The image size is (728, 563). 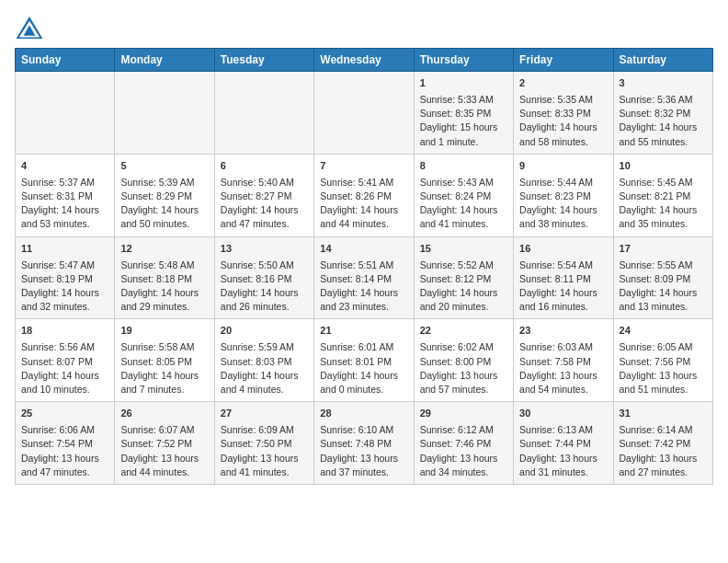 What do you see at coordinates (165, 443) in the screenshot?
I see `day-cell: 26Sunrise: 6:07 AM Sunset: 7:52 PM Dayli…` at bounding box center [165, 443].